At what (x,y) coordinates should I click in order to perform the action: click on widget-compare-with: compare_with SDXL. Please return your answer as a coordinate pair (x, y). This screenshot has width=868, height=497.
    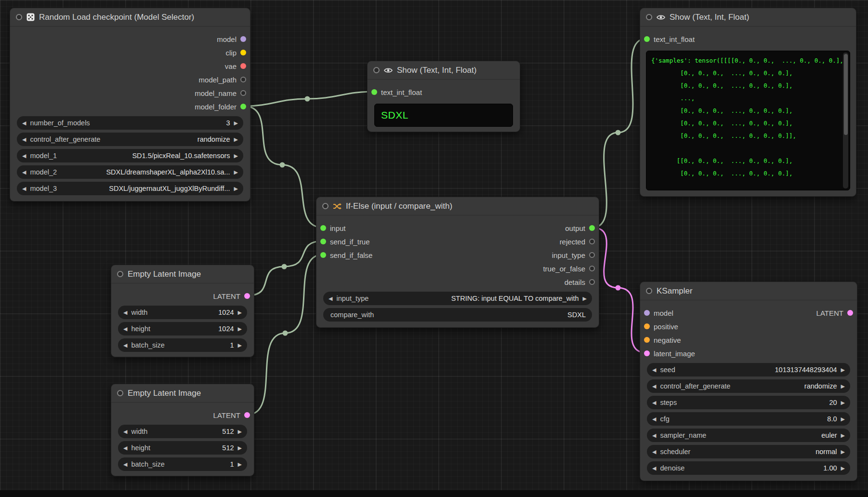
    Looking at the image, I should click on (458, 315).